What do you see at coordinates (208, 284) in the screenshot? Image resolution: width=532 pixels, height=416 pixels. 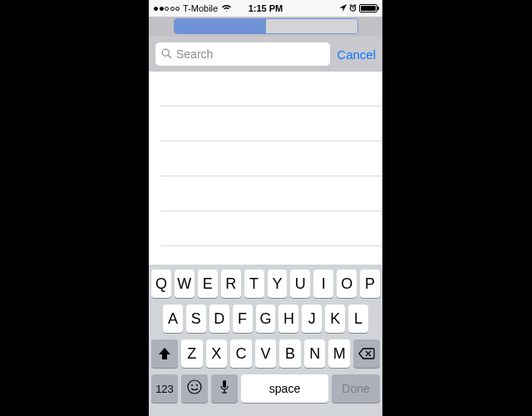 I see `key-e: E` at bounding box center [208, 284].